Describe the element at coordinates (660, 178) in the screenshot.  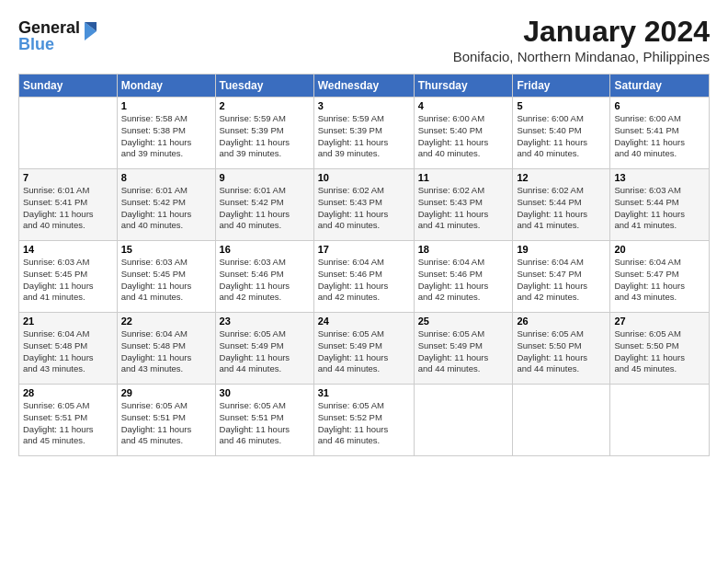
I see `day-number: 13` at that location.